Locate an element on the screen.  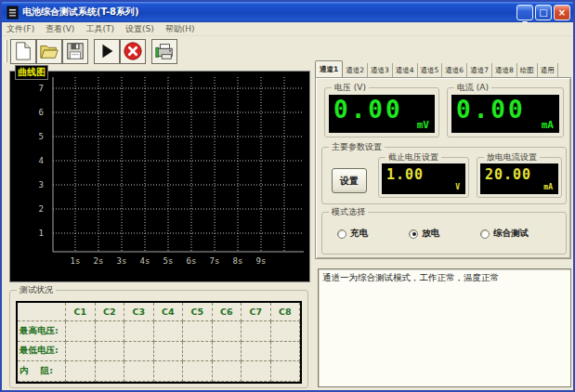
open-folder-icon is located at coordinates (49, 51).